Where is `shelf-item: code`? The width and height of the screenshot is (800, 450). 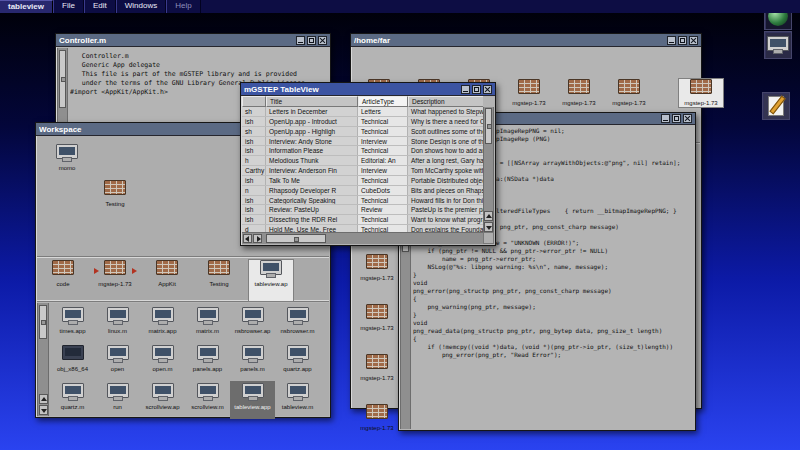 shelf-item: code is located at coordinates (63, 280).